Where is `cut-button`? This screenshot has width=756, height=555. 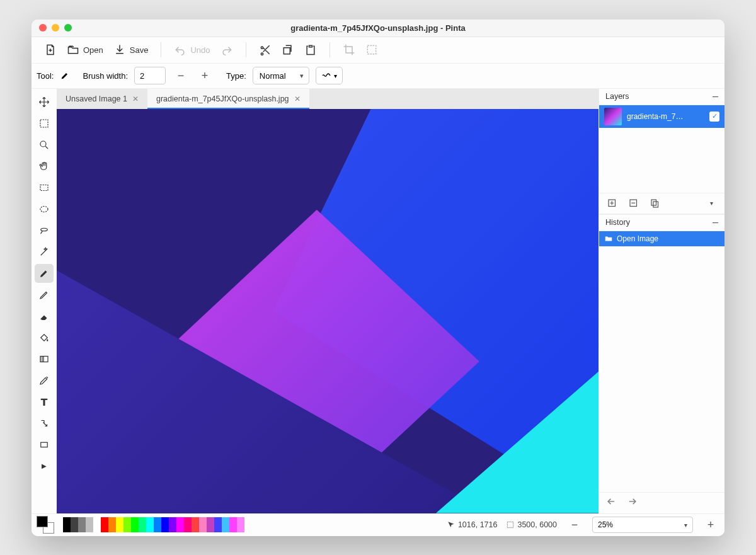
cut-button is located at coordinates (265, 50).